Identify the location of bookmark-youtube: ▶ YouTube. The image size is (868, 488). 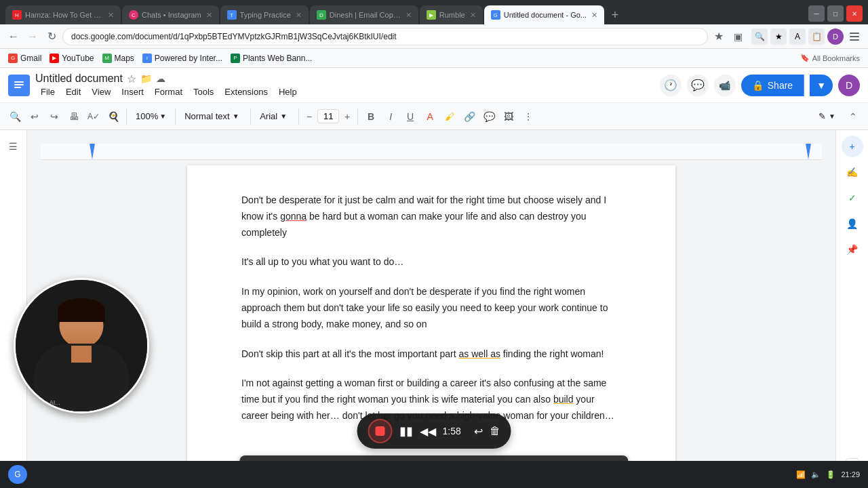
(72, 58).